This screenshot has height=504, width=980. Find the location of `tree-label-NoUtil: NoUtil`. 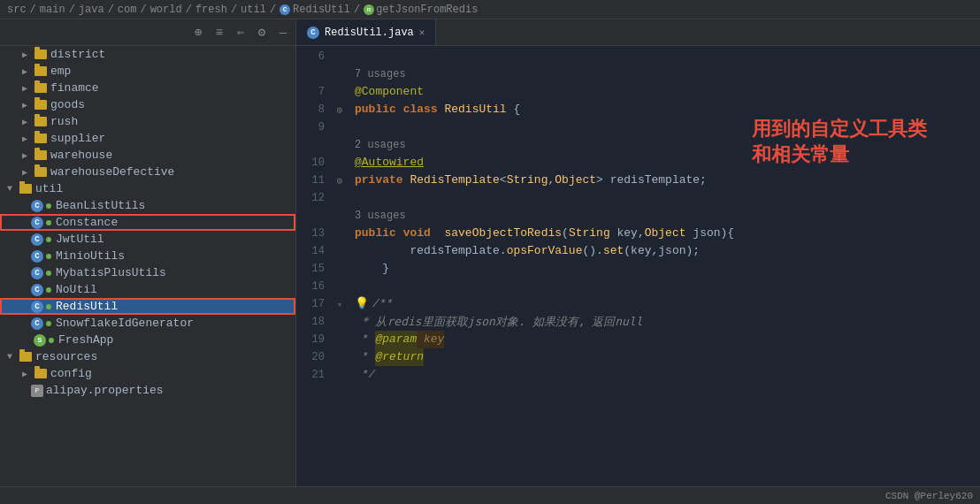

tree-label-NoUtil: NoUtil is located at coordinates (76, 290).